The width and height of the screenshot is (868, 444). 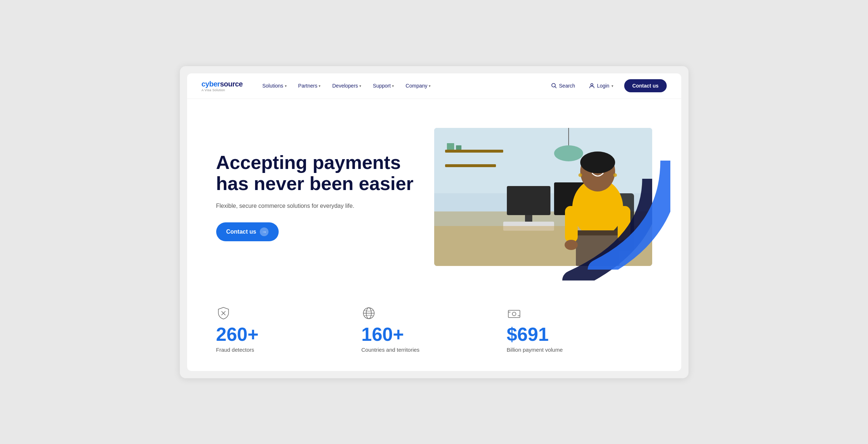 I want to click on nav-developers: Developers ▾, so click(x=347, y=86).